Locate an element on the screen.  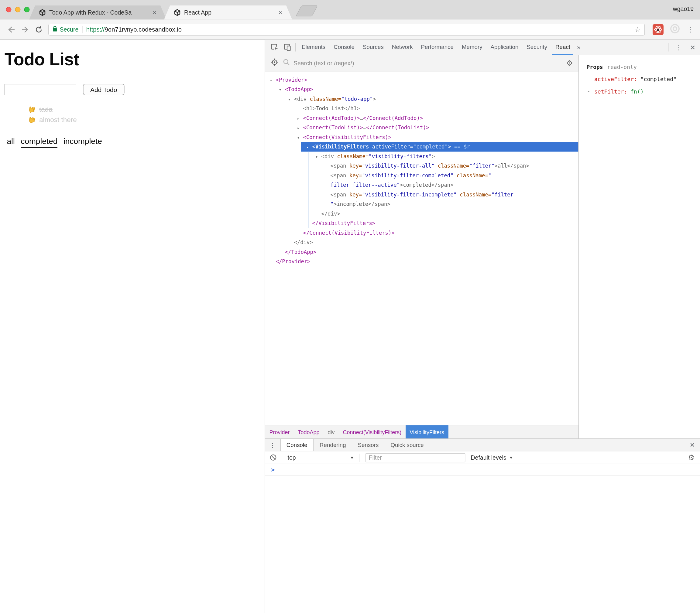
code-segment: "filter is located at coordinates (502, 194).